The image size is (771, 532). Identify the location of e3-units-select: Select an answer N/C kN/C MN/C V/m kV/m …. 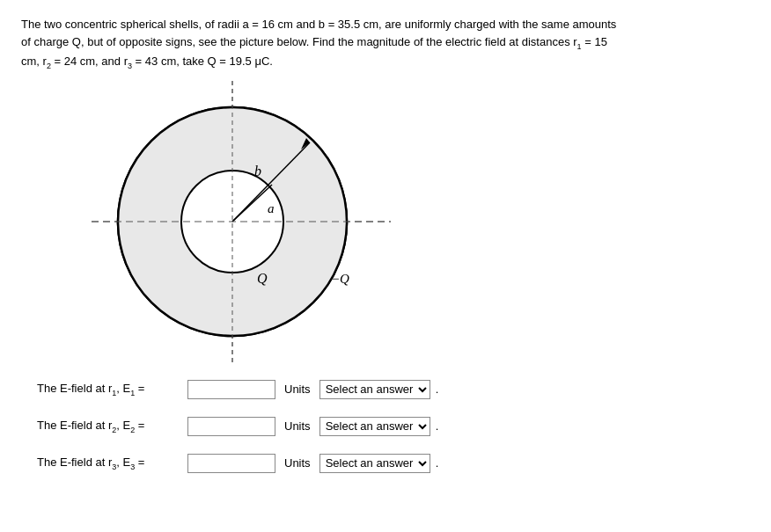
(375, 463).